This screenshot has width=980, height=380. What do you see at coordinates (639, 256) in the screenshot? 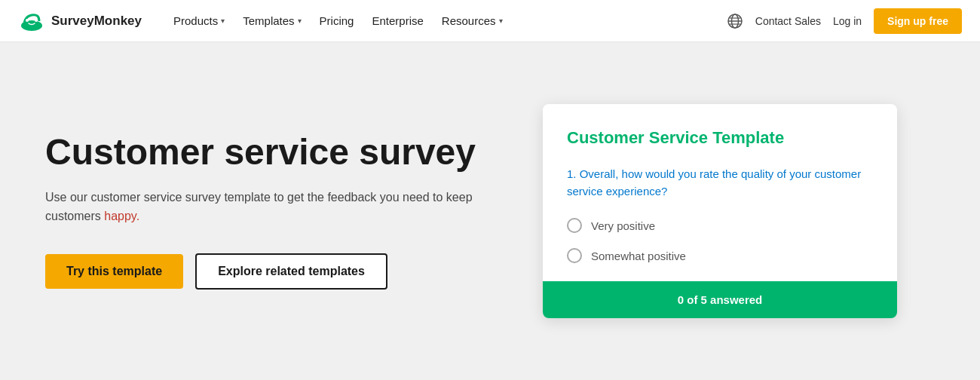
I see `option-label-somewhat-positive: Somewhat positive` at bounding box center [639, 256].